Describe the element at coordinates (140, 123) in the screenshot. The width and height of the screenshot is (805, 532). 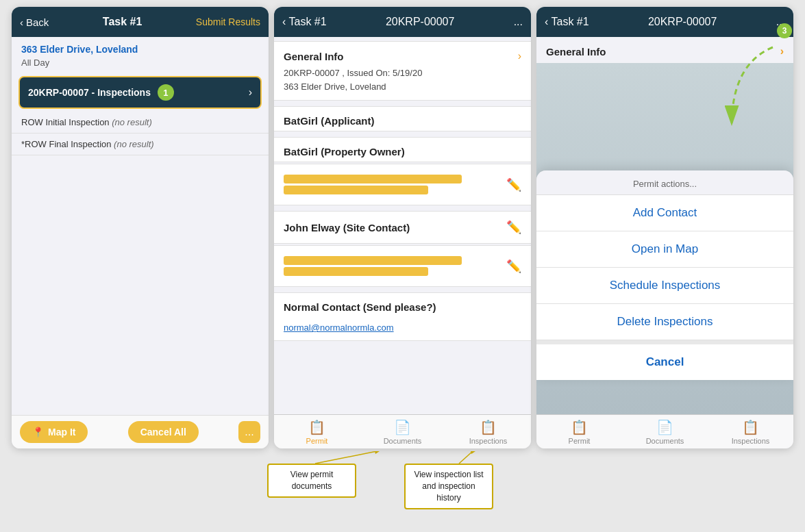
I see `inspection-row-1: ROW Initial Inspection (no result)` at that location.